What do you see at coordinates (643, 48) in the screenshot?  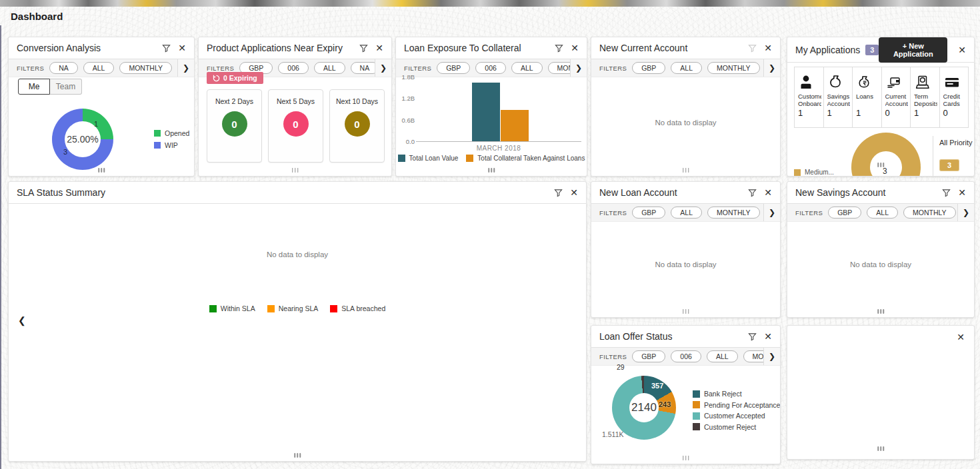 I see `card-title: New Current Account` at bounding box center [643, 48].